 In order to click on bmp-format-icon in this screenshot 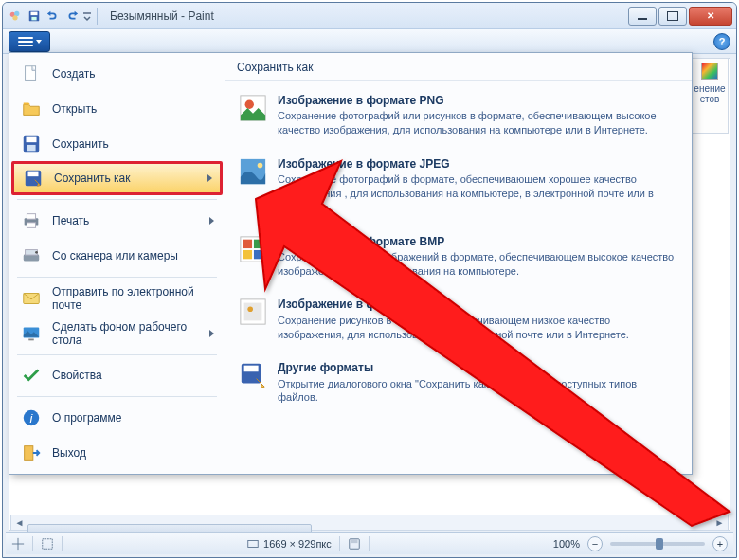, I will do `click(253, 249)`.